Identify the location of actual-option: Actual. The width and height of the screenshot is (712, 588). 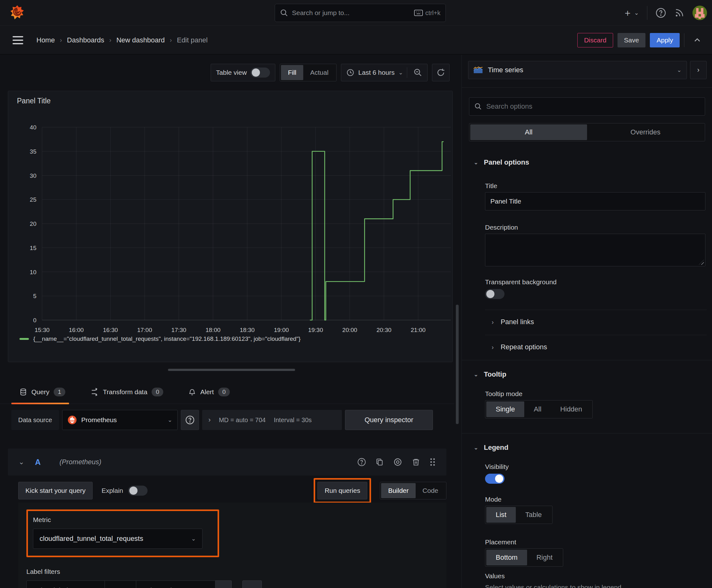
(319, 72).